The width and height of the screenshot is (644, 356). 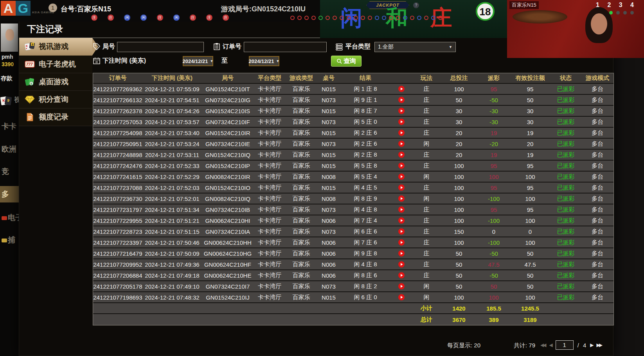 I want to click on time-cell: 2024-12-21 07:55:09, so click(x=172, y=89).